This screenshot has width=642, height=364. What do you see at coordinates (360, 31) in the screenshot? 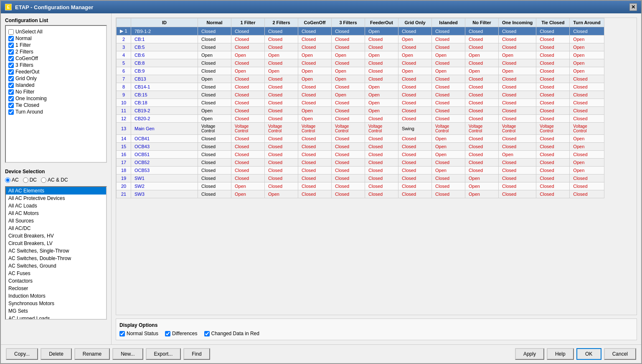
I see `table-row: ▶ 17B9-1-2ClosedClosedClosedClosedClosed…` at bounding box center [360, 31].